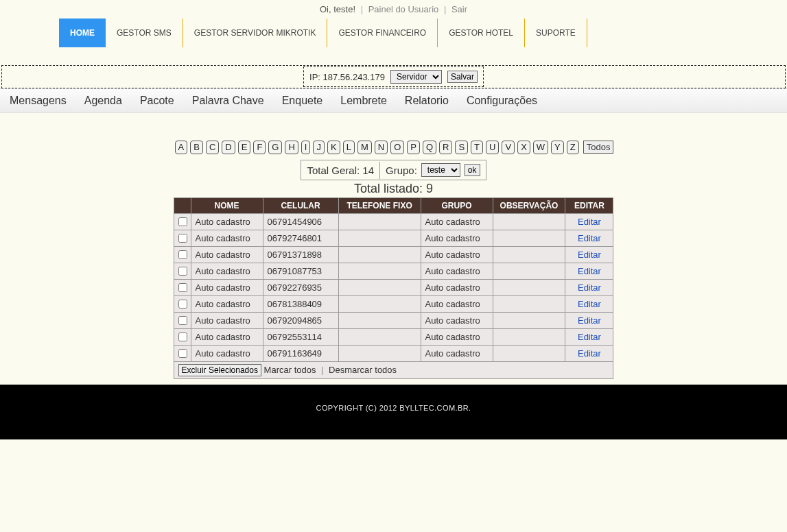 Image resolution: width=787 pixels, height=532 pixels. What do you see at coordinates (103, 101) in the screenshot?
I see `subnav-agenda: Agenda` at bounding box center [103, 101].